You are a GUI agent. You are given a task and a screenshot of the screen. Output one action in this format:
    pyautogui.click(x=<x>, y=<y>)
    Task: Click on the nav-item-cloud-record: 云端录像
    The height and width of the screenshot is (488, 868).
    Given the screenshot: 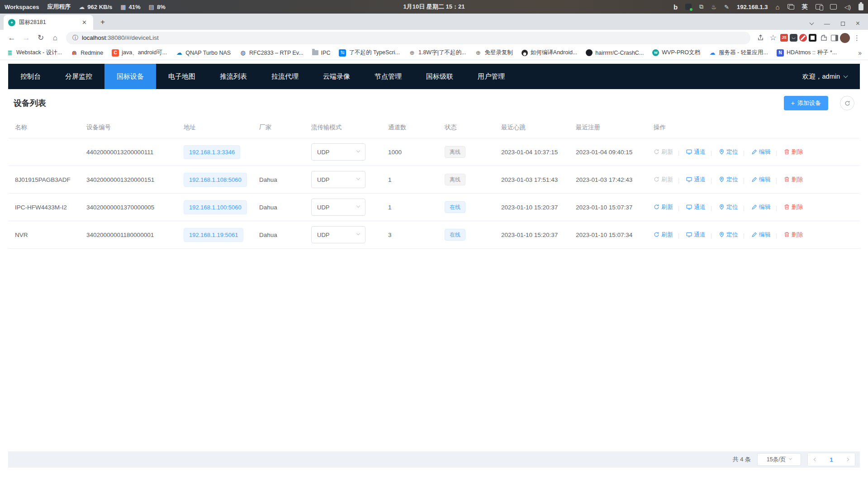 What is the action you would take?
    pyautogui.click(x=337, y=76)
    